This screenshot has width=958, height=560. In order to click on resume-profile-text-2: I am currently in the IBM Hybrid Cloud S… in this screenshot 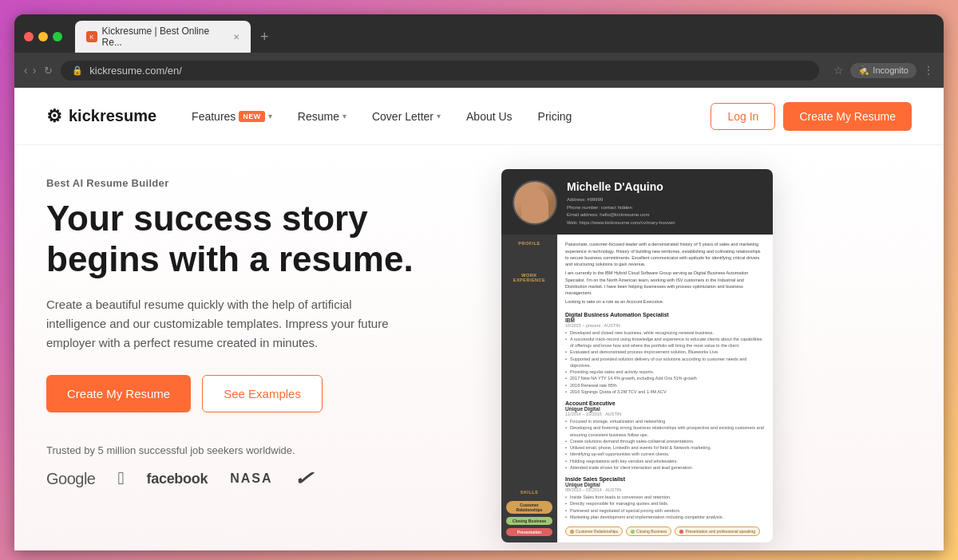, I will do `click(665, 282)`.